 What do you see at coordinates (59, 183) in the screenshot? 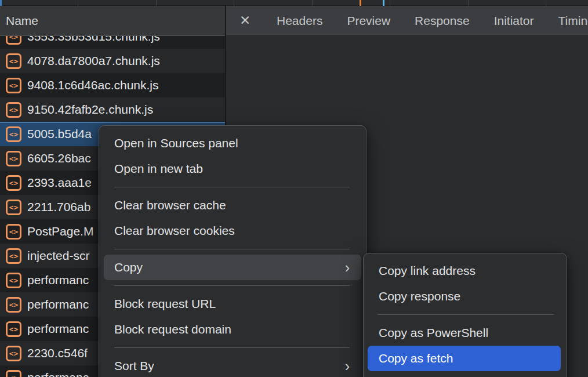
I see `request-name-label: 2393.aaa1e` at bounding box center [59, 183].